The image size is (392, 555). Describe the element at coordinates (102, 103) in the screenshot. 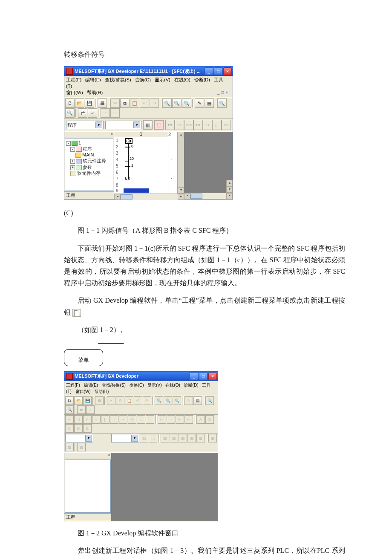

I see `print-button: 🖶` at that location.